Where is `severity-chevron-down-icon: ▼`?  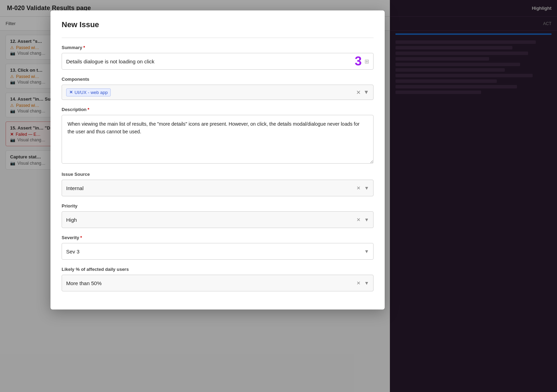 severity-chevron-down-icon: ▼ is located at coordinates (367, 251).